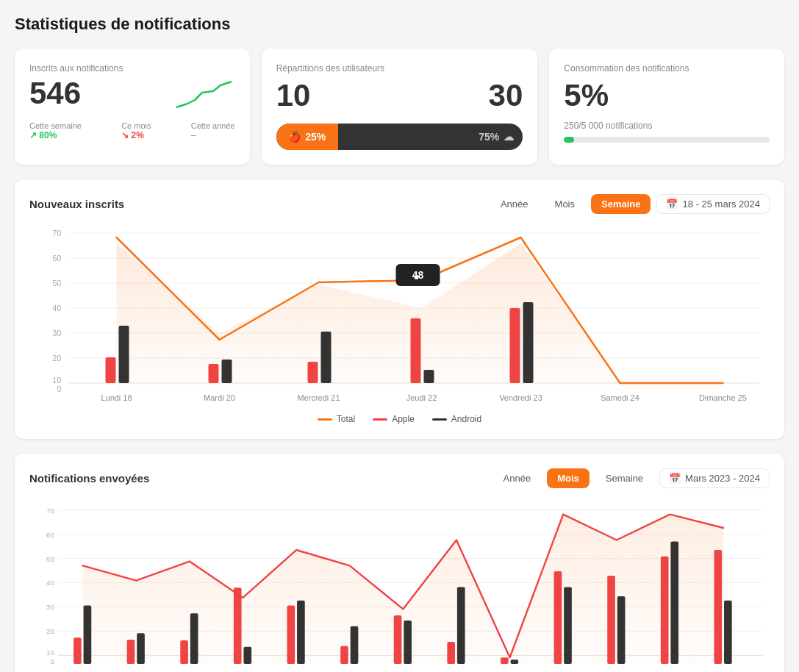  Describe the element at coordinates (625, 478) in the screenshot. I see `filter-semaine-notif: Semaine` at that location.